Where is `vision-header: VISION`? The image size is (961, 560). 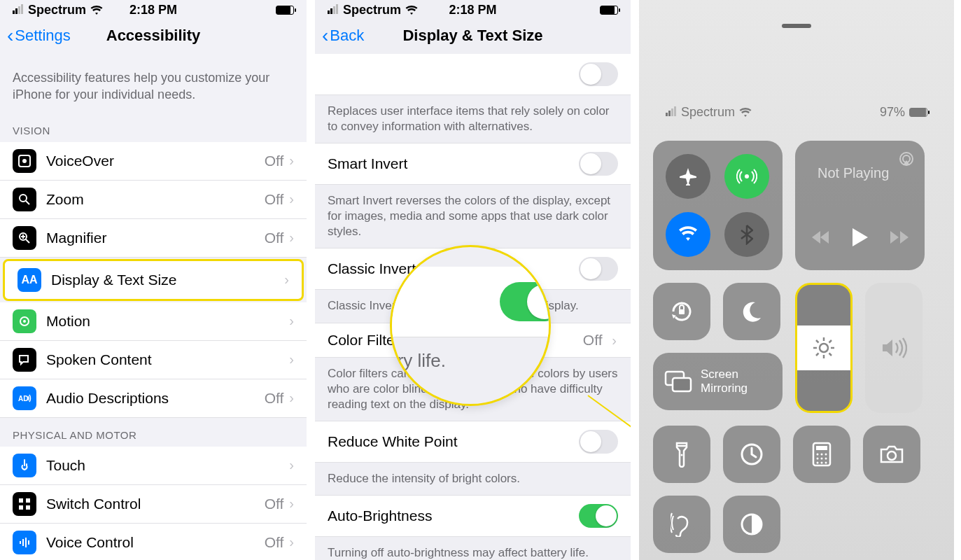
vision-header: VISION is located at coordinates (153, 127).